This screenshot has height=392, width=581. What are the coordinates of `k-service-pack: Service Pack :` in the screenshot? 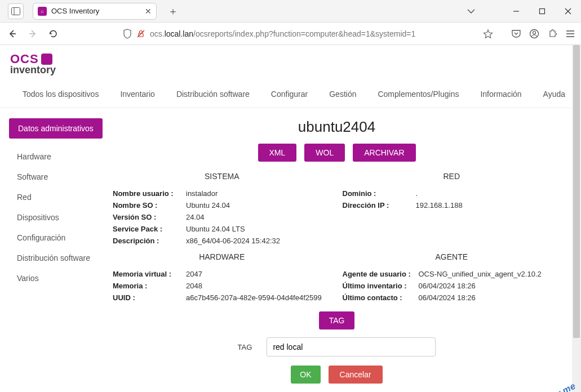 It's located at (149, 229).